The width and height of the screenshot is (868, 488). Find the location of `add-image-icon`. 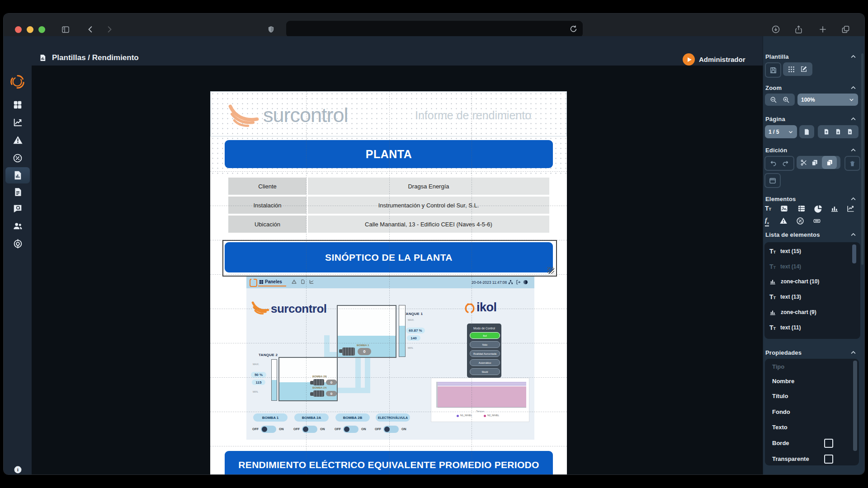

add-image-icon is located at coordinates (784, 209).